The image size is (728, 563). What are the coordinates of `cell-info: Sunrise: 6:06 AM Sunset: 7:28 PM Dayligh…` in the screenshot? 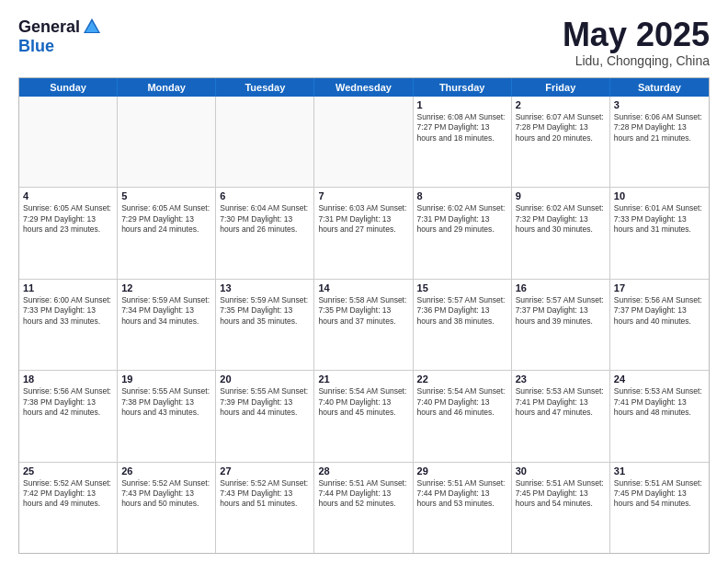 It's located at (660, 128).